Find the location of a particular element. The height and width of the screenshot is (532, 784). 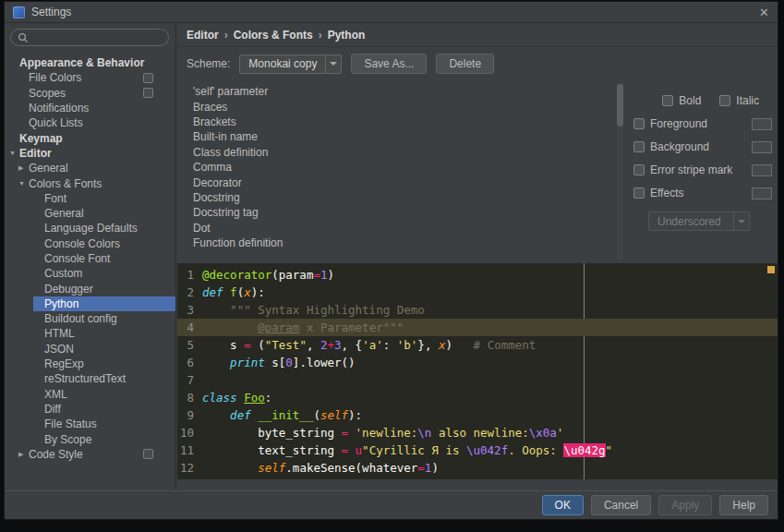

titlebar: Settings ✕ is located at coordinates (392, 13).